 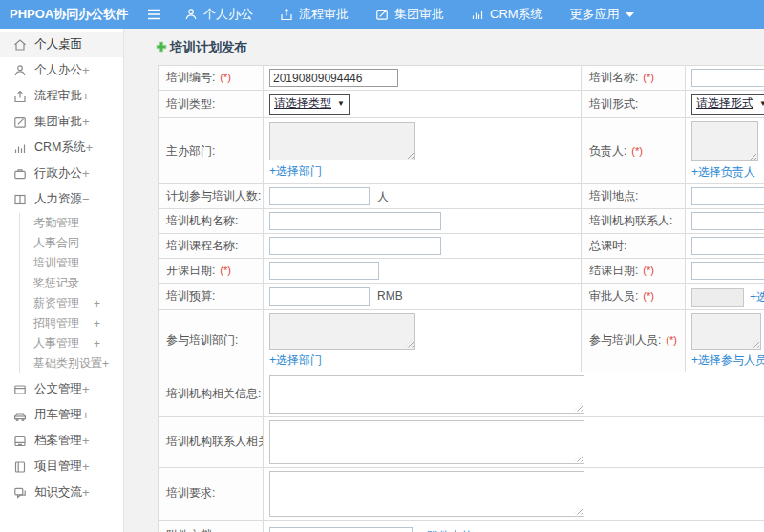 What do you see at coordinates (58, 441) in the screenshot?
I see `sidebar-item-label: 档案管理` at bounding box center [58, 441].